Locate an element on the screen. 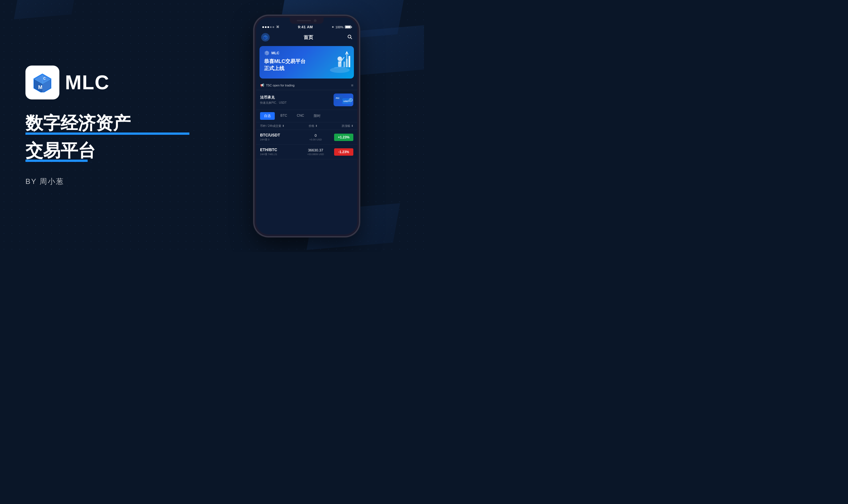 The height and width of the screenshot is (504, 848). battery-icon is located at coordinates (348, 27).